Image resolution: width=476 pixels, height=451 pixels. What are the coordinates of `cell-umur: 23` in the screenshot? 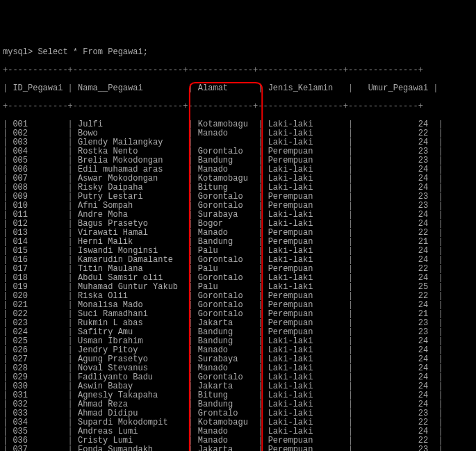 It's located at (395, 448).